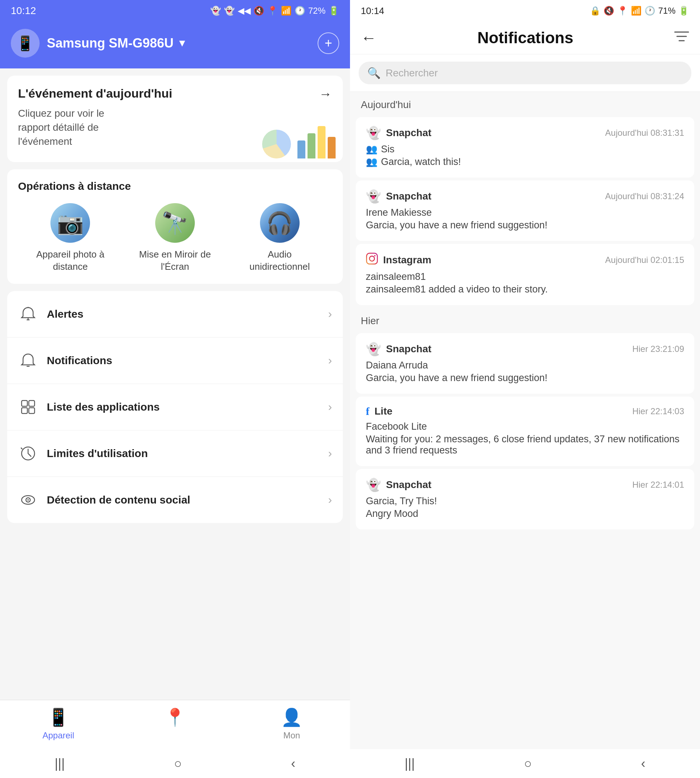 This screenshot has width=700, height=778. Describe the element at coordinates (28, 500) in the screenshot. I see `social-icon` at that location.